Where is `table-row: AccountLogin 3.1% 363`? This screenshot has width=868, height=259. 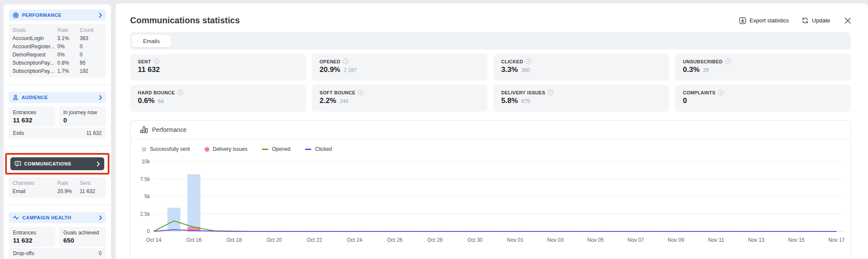 table-row: AccountLogin 3.1% 363 is located at coordinates (57, 39).